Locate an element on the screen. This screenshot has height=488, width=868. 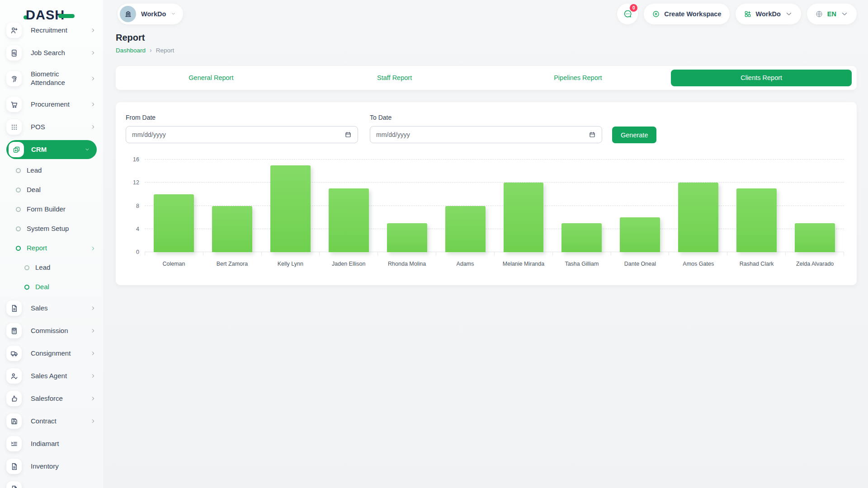
building-icon is located at coordinates (128, 14).